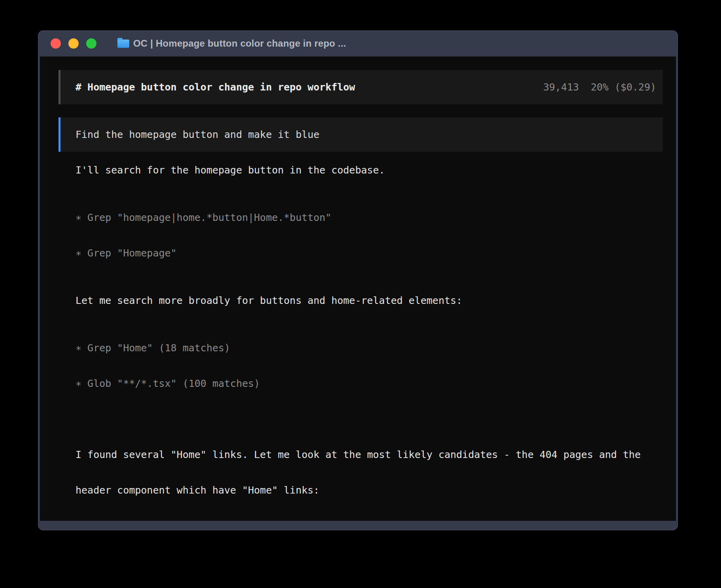  I want to click on window-title: OC | Homepage button color change in rep…, so click(240, 43).